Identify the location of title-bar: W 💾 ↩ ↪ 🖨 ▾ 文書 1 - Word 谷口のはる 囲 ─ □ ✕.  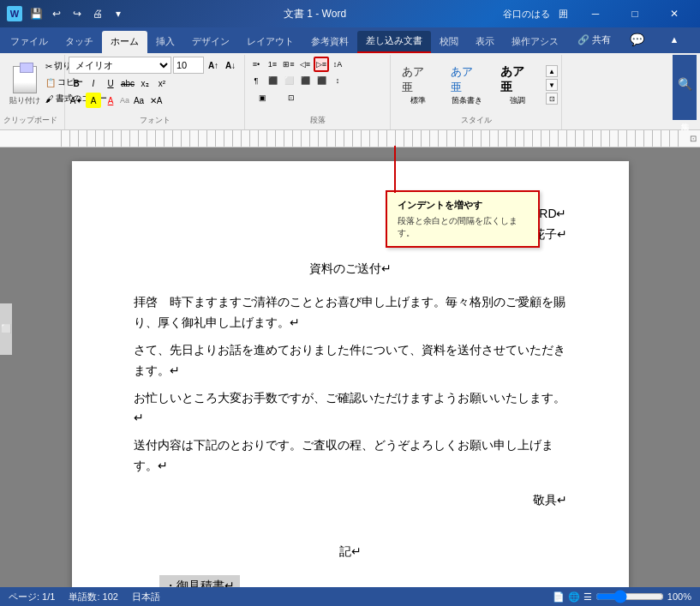
(350, 14).